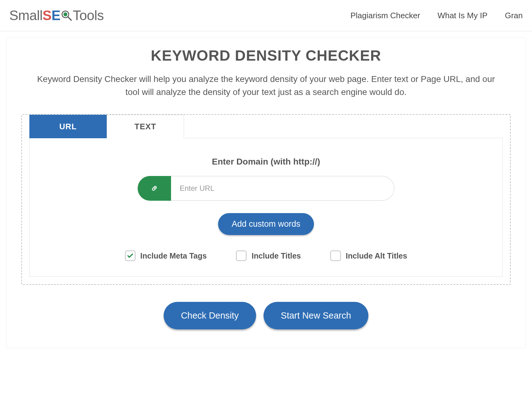 The image size is (532, 420). Describe the element at coordinates (266, 56) in the screenshot. I see `page-title: KEYWORD DENSITY CHECKER` at that location.